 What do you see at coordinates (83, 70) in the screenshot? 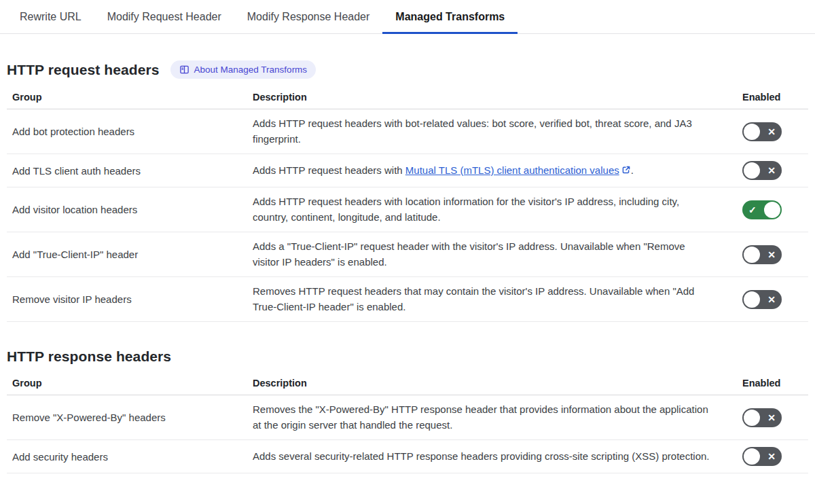
I see `section-title: HTTP request headers` at bounding box center [83, 70].